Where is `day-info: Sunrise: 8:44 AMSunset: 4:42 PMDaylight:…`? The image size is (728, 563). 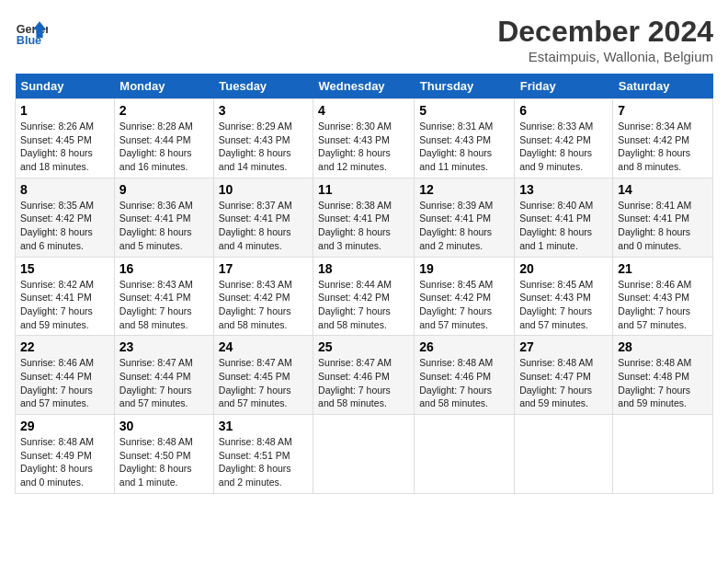
day-info: Sunrise: 8:44 AMSunset: 4:42 PMDaylight:… is located at coordinates (355, 304).